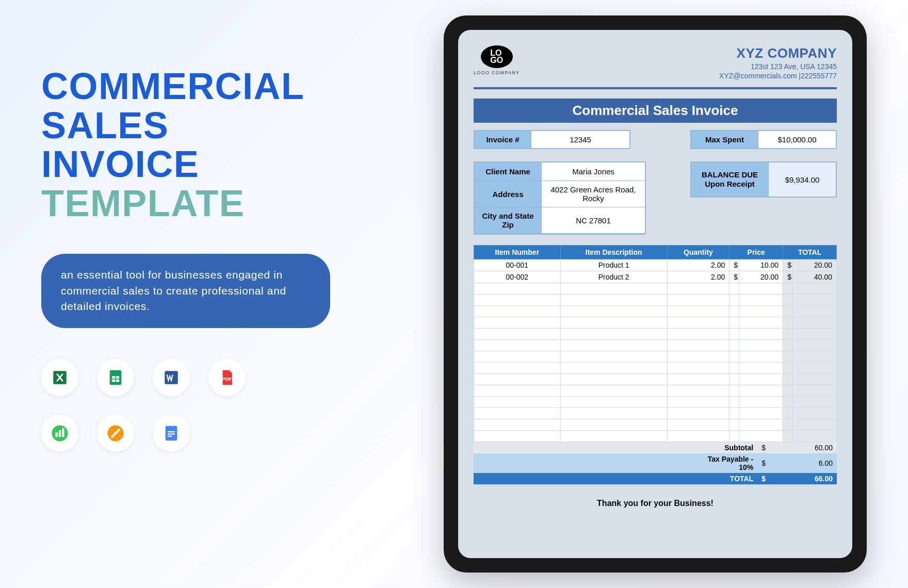 Image resolution: width=908 pixels, height=588 pixels. I want to click on total-label: TOTAL, so click(724, 479).